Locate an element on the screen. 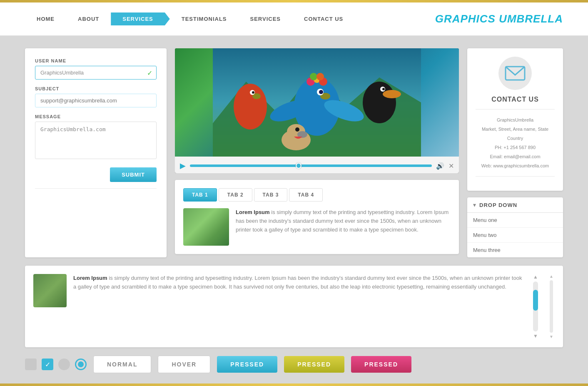  volume-icon: 🔊 is located at coordinates (440, 166).